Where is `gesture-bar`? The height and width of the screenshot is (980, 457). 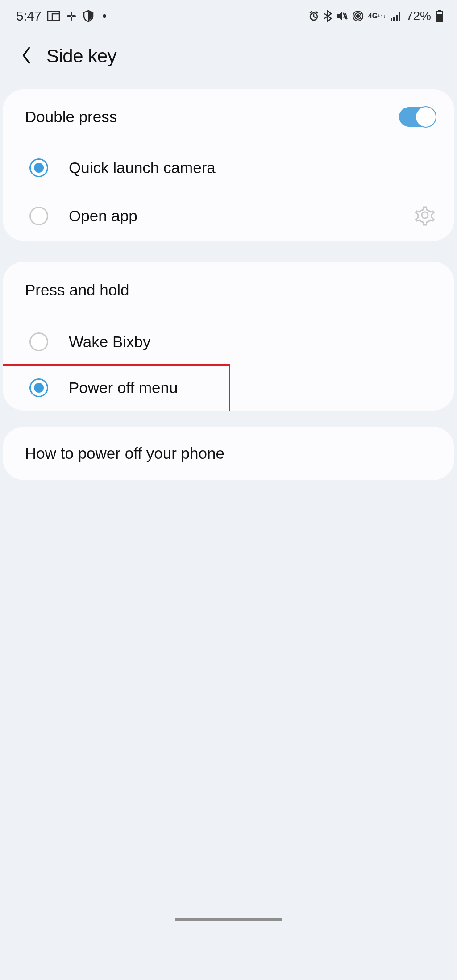 gesture-bar is located at coordinates (228, 919).